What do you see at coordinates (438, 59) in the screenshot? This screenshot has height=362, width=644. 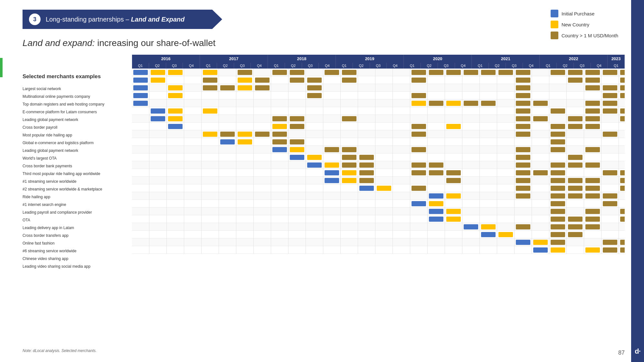 I see `year-cell: 2020` at bounding box center [438, 59].